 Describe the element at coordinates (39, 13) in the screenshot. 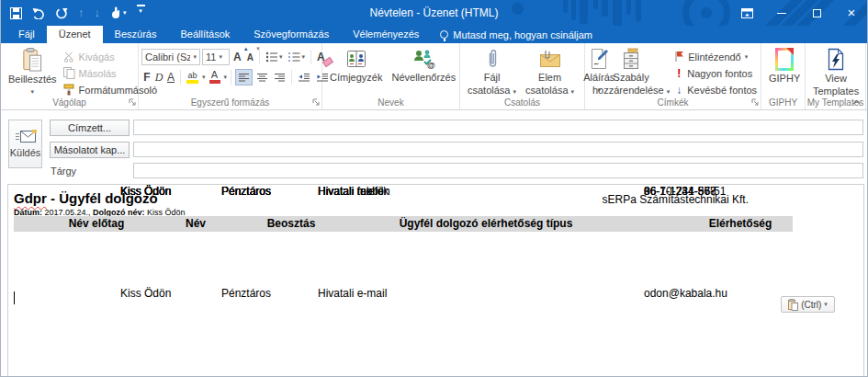

I see `undo-button` at that location.